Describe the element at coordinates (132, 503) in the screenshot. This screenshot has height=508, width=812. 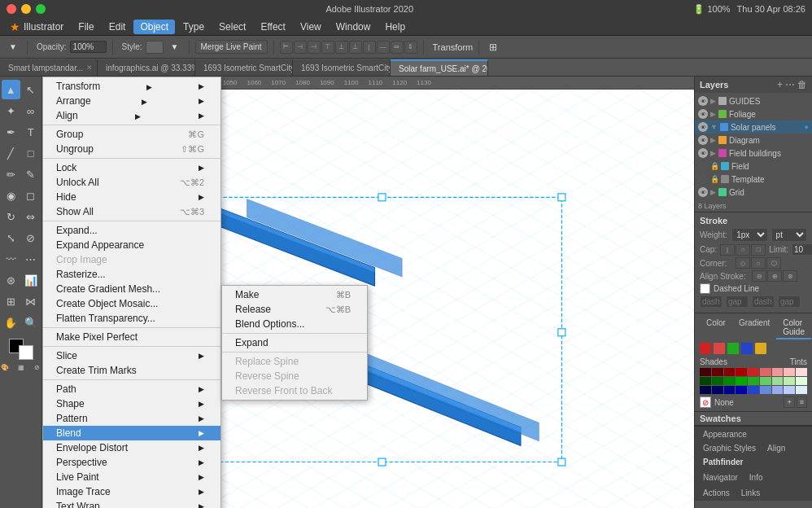
I see `menu-text-wrap: Text Wrap` at that location.